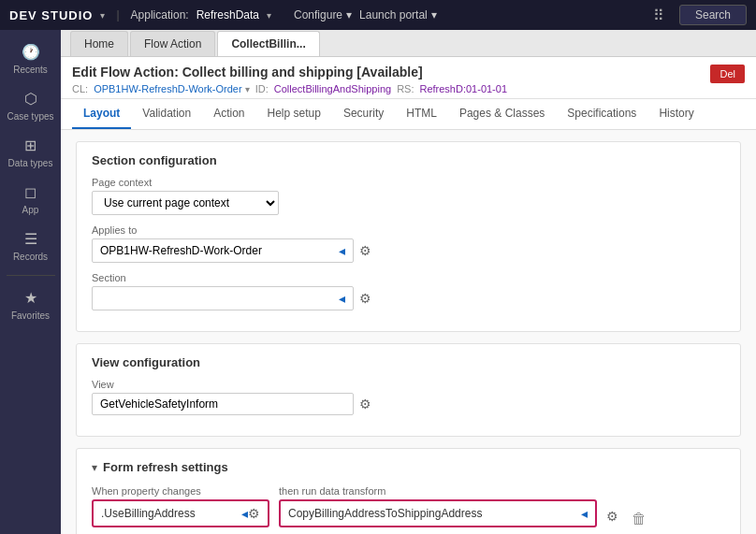 The width and height of the screenshot is (756, 534). Describe the element at coordinates (223, 251) in the screenshot. I see `applies-to-input: OPB1HW-RefreshD-Work-Order ◂` at that location.